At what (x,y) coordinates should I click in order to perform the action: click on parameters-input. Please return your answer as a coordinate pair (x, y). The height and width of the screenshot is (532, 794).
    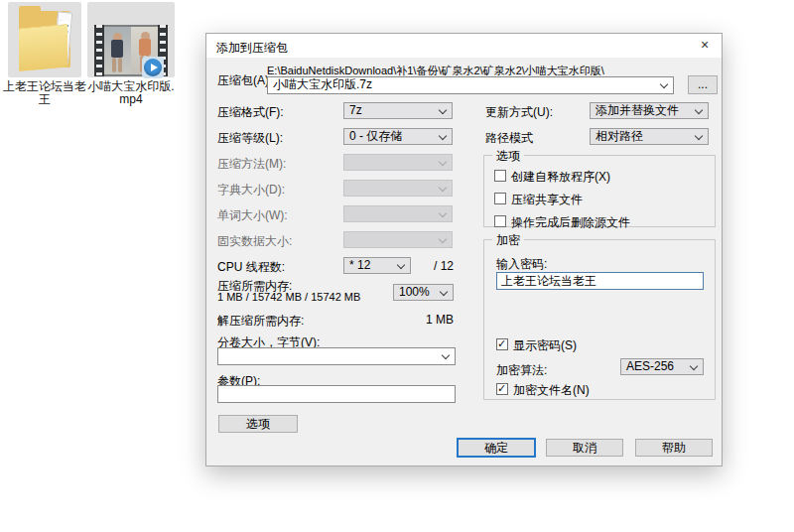
    Looking at the image, I should click on (336, 394).